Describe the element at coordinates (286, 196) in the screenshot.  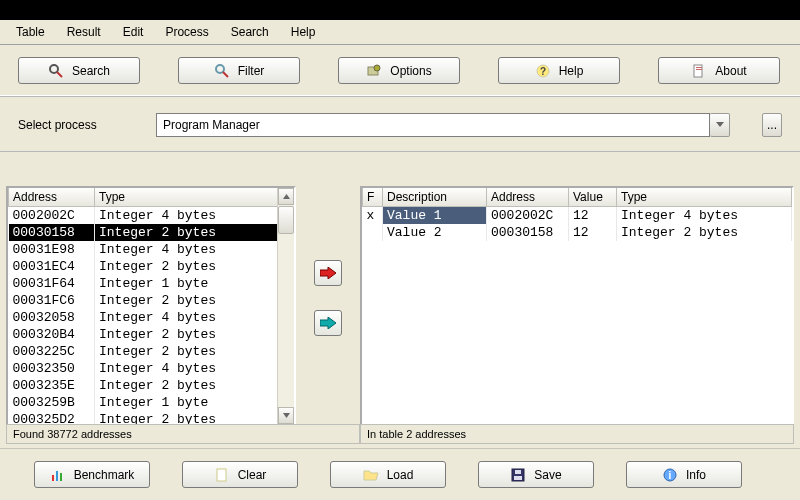
I see `scroll-up-icon` at that location.